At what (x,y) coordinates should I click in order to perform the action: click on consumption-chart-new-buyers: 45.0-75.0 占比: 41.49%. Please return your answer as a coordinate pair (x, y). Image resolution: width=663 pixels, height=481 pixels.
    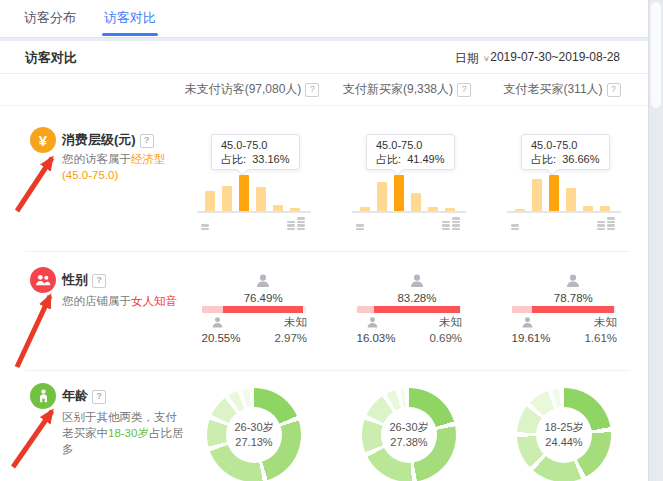
    Looking at the image, I should click on (427, 178).